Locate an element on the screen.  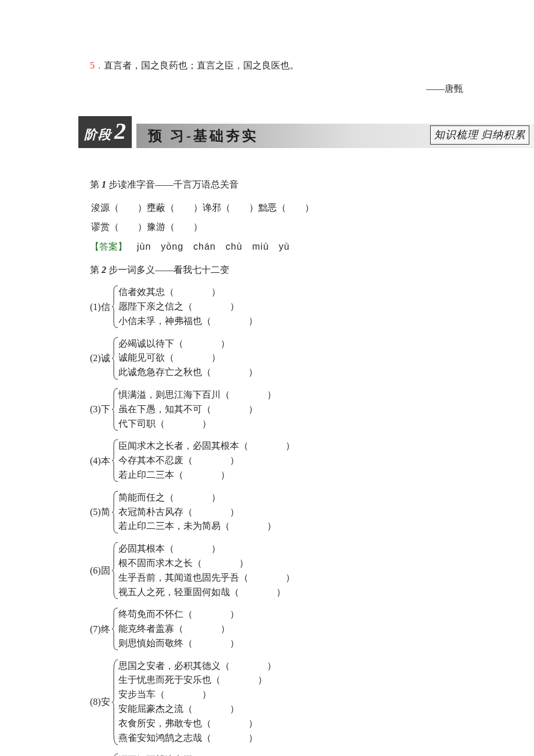
word-item: 若止印二三本，未为简易（ ） is located at coordinates (197, 526).